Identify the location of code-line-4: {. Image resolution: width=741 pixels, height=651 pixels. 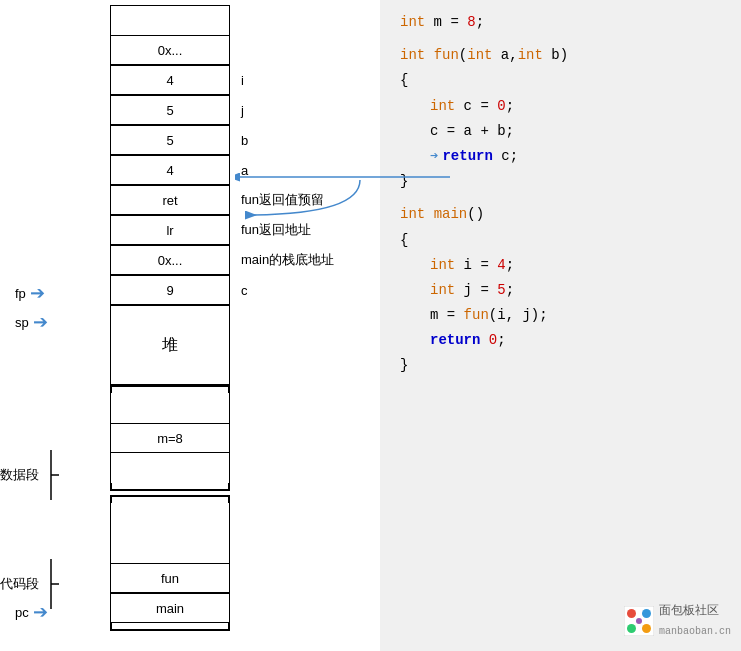
(560, 80).